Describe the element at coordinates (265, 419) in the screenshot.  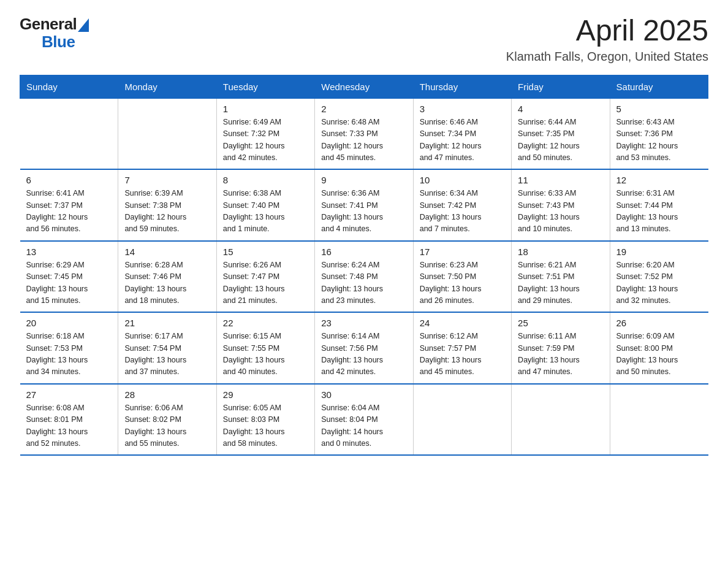
I see `calendar-cell: 29Sunrise: 6:05 AM Sunset: 8:03 PM Dayli…` at that location.